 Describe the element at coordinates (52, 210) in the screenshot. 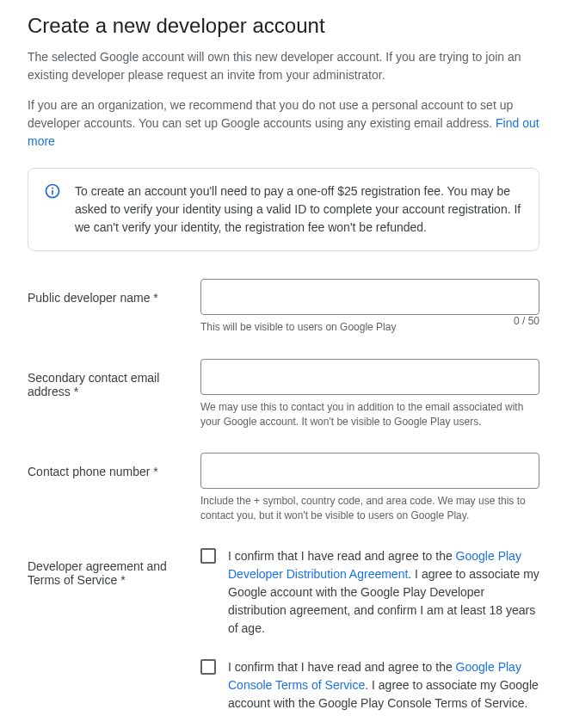

I see `info-icon` at that location.